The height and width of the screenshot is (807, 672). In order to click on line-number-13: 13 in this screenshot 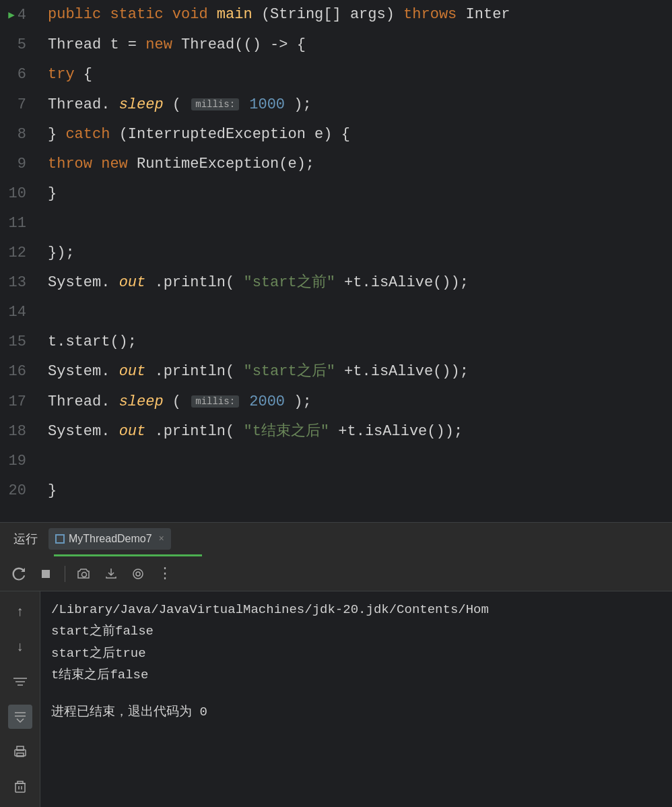, I will do `click(19, 283)`.